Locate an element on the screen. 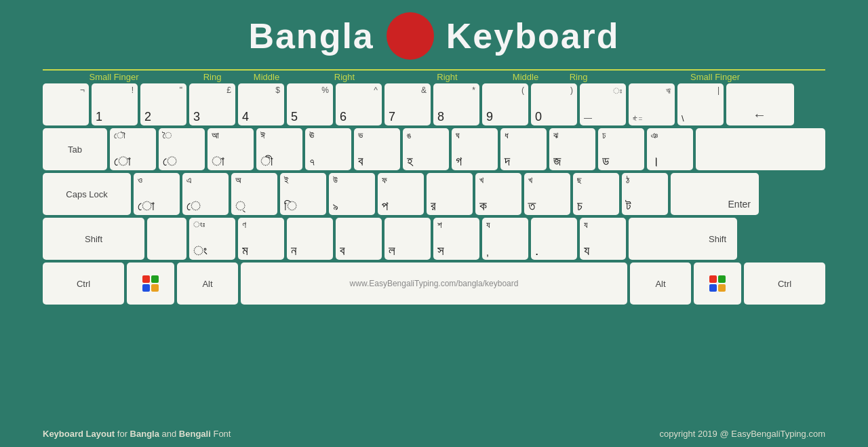  key-comma: য , is located at coordinates (505, 239).